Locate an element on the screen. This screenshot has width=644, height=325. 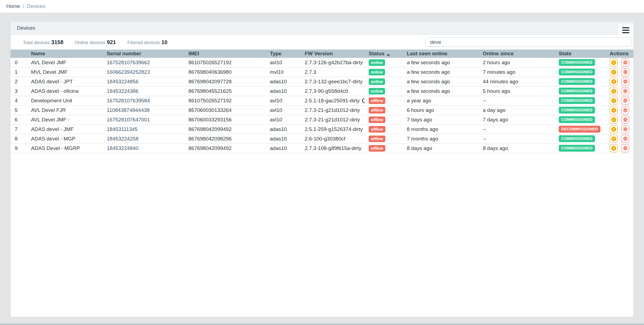
table-row: 0 AVL Devel JMF 167528107639662 86107502… is located at coordinates (322, 63).